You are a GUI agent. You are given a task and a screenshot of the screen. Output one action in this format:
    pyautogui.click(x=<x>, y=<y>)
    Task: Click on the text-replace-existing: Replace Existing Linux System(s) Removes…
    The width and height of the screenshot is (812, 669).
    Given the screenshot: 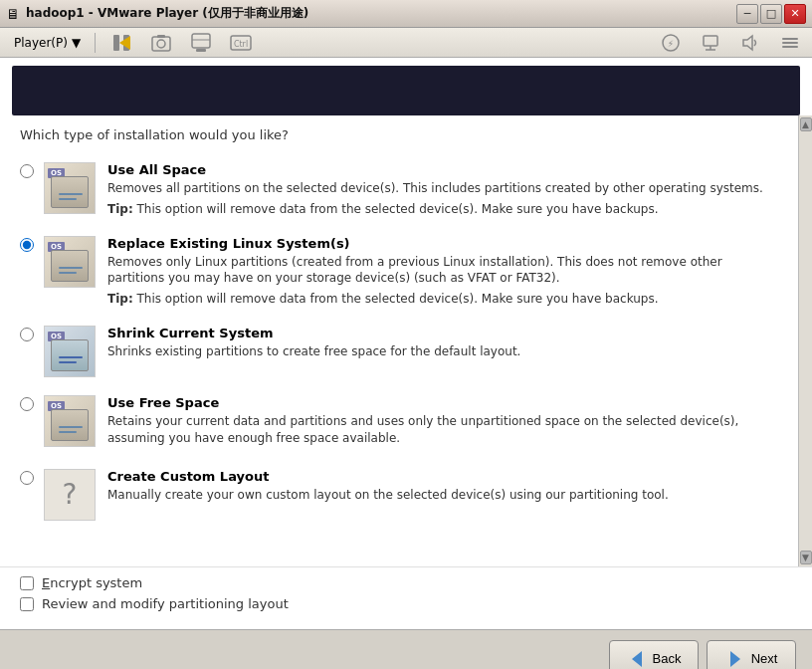 What is the action you would take?
    pyautogui.click(x=443, y=272)
    